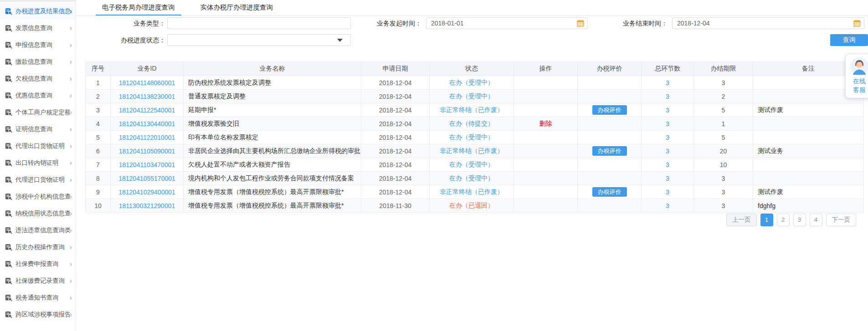 The height and width of the screenshot is (331, 868). What do you see at coordinates (147, 137) in the screenshot?
I see `business-id-link: 1812041122010001` at bounding box center [147, 137].